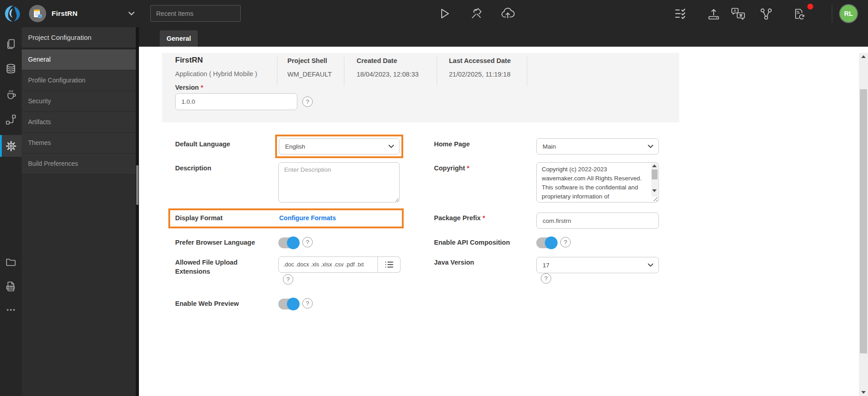 The width and height of the screenshot is (868, 396). Describe the element at coordinates (216, 74) in the screenshot. I see `project-type: Application ( Hybrid Mobile )` at that location.